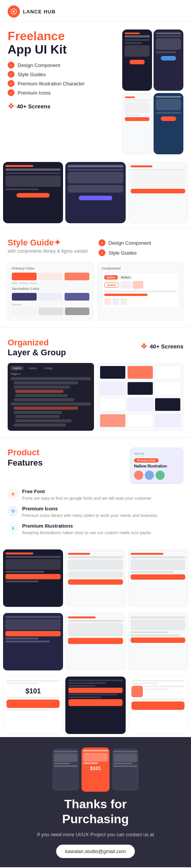  Describe the element at coordinates (140, 397) in the screenshot. I see `screens-panel` at that location.